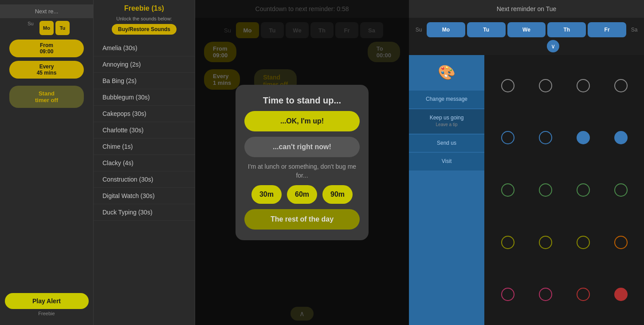 This screenshot has height=325, width=644. Describe the element at coordinates (144, 147) in the screenshot. I see `sound-chime: Chime (1s)` at that location.